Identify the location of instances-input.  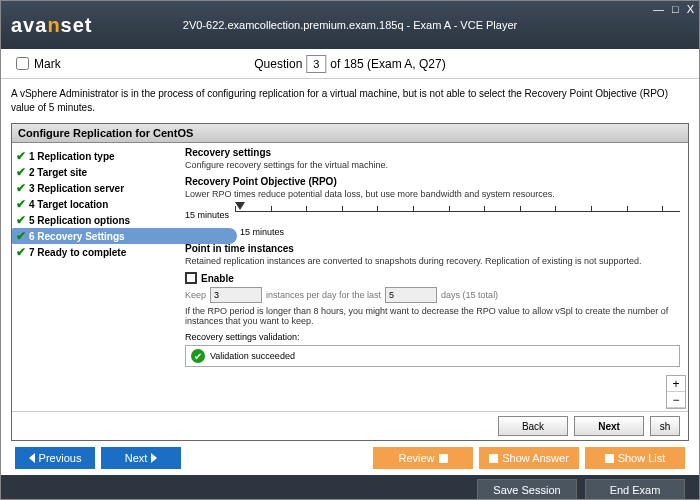
(236, 295).